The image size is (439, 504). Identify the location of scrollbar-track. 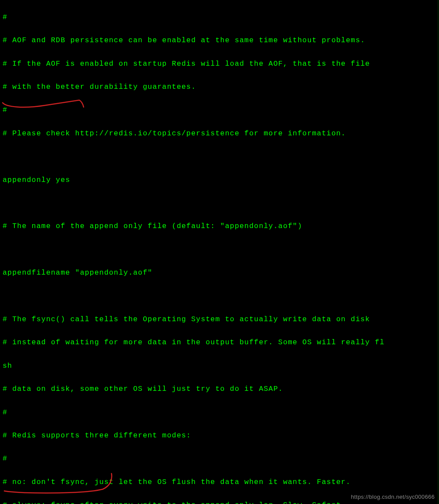
(438, 252).